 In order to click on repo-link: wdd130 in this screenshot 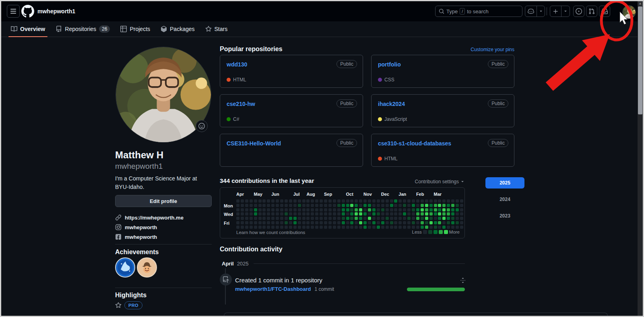, I will do `click(237, 64)`.